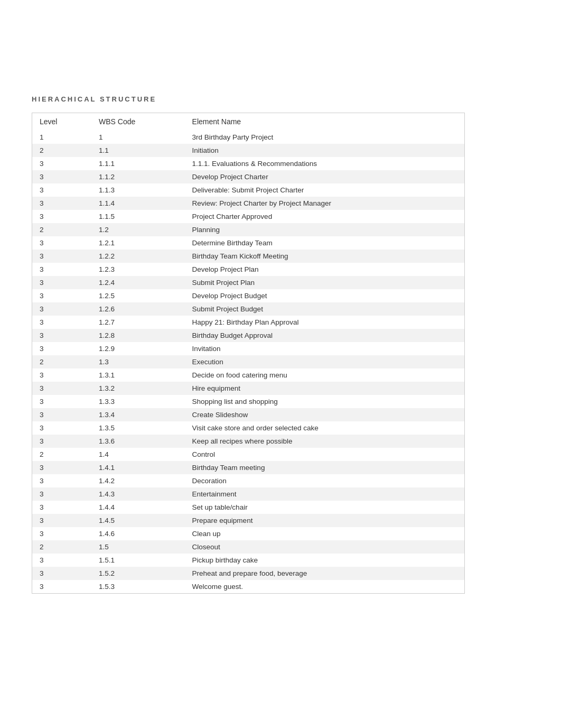 This screenshot has height=728, width=561. Describe the element at coordinates (248, 402) in the screenshot. I see `table-row: 3 1.3.3 Shopping list and shopping` at that location.